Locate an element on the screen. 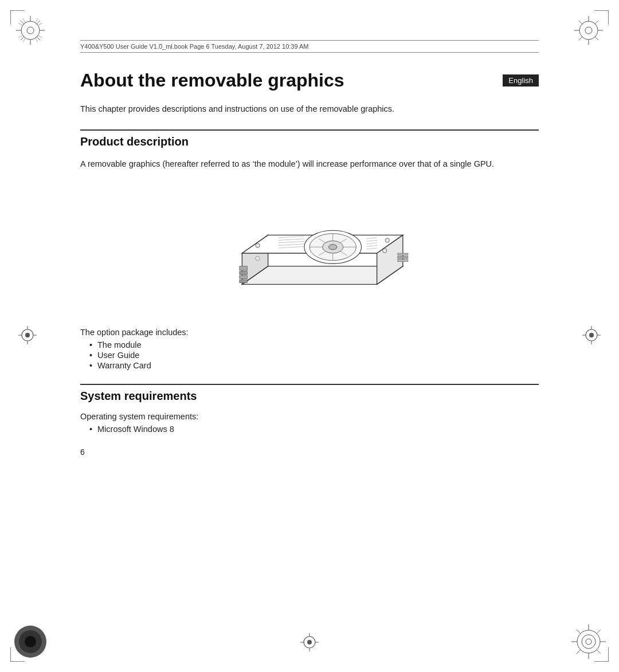 Image resolution: width=619 pixels, height=672 pixels. header-text: Y400&Y500 User Guide V1.0_ml.book Page 6… is located at coordinates (195, 46).